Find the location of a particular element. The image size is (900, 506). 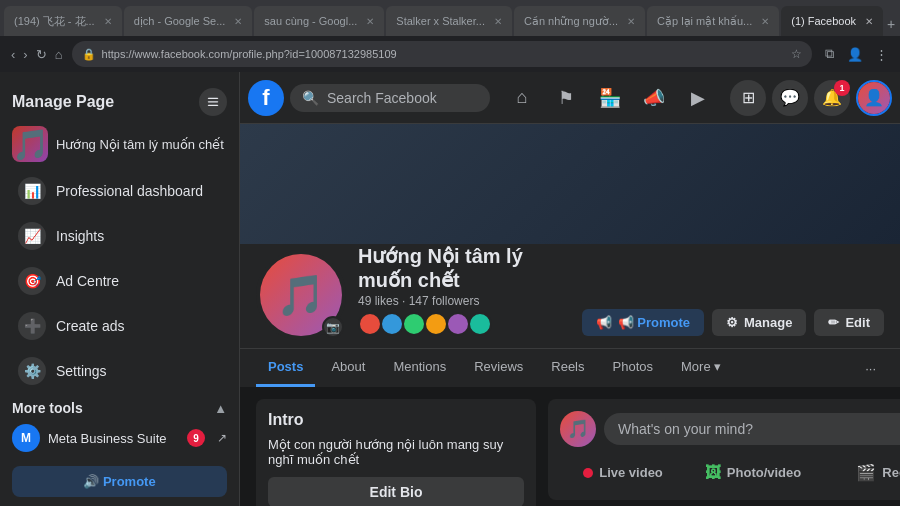

account-icon: 👤 is located at coordinates (855, 54).